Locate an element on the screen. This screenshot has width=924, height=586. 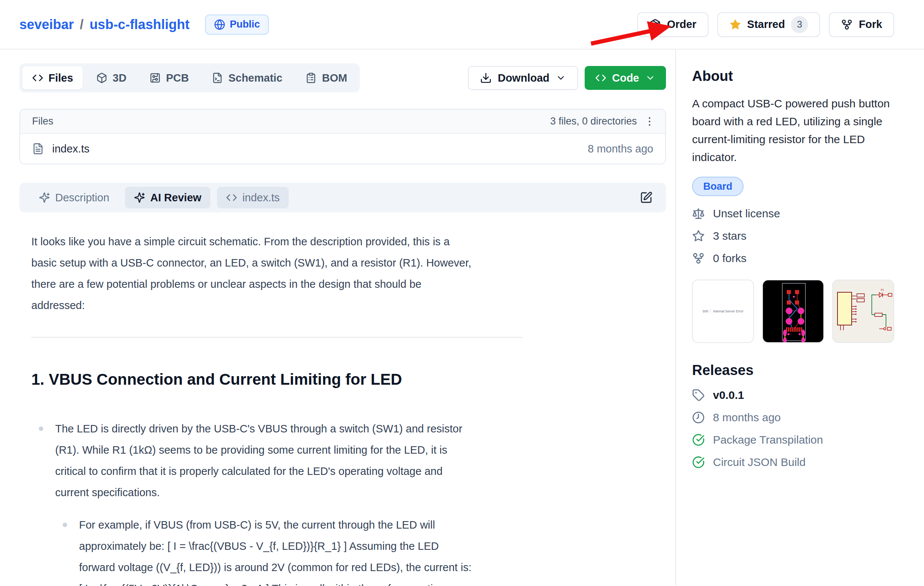
tab-3d: 3D is located at coordinates (111, 78).